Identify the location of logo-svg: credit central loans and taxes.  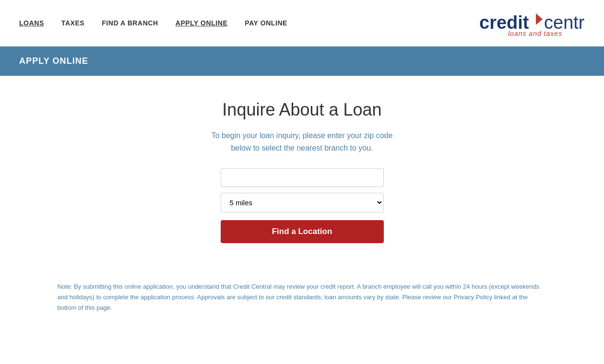
(532, 23).